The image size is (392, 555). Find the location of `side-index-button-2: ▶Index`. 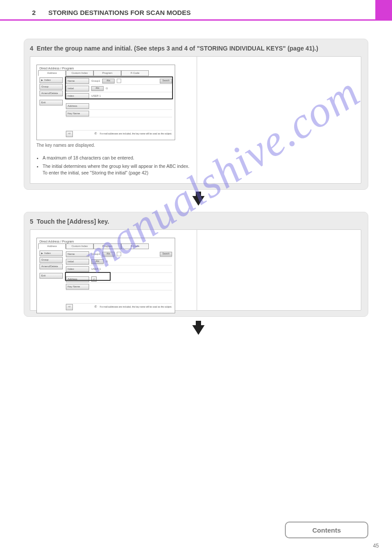

side-index-button-2: ▶Index is located at coordinates (51, 253).